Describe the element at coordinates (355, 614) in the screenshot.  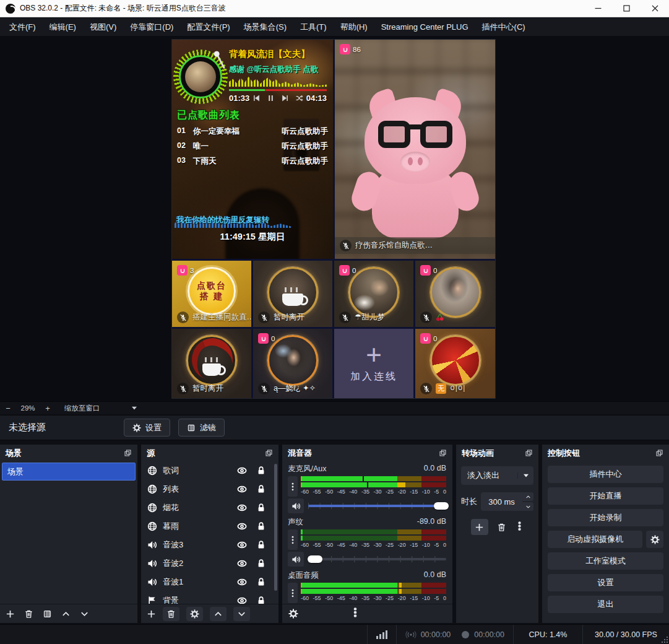
I see `mixer-menu-button` at that location.